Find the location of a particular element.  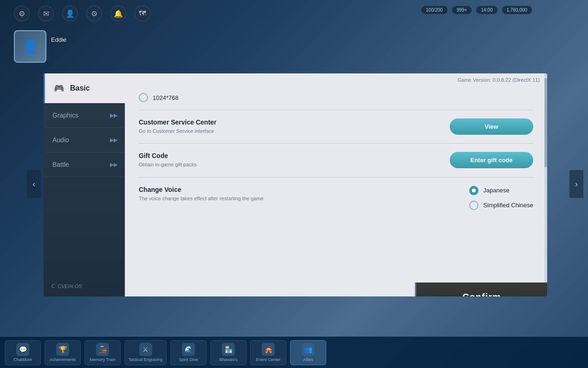

taskbar-item-tactical: ⚔ Tactical Engraving is located at coordinates (146, 353).